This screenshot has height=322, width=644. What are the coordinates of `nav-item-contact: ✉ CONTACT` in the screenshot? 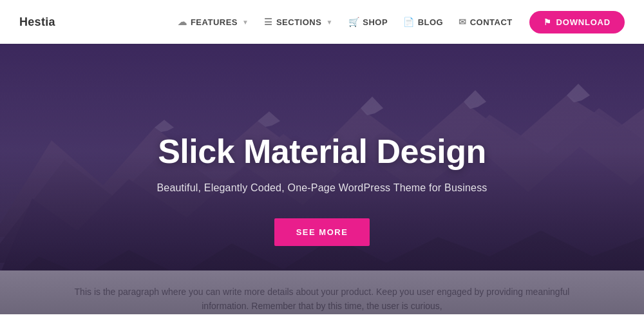 It's located at (486, 22).